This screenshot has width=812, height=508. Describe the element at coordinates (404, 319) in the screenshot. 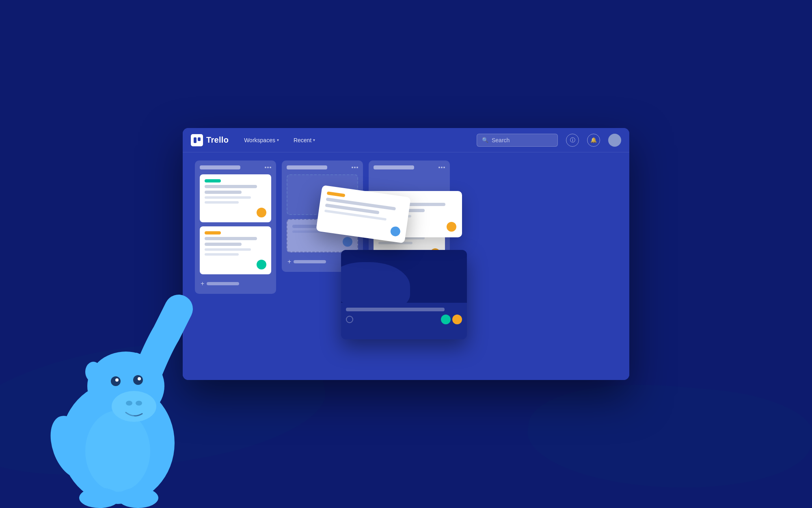

I see `modal-footer` at that location.